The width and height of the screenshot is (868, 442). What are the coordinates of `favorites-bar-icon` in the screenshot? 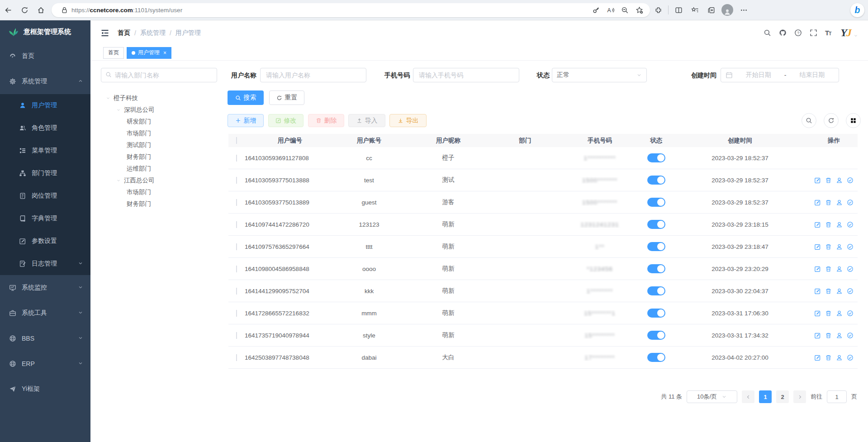 It's located at (695, 10).